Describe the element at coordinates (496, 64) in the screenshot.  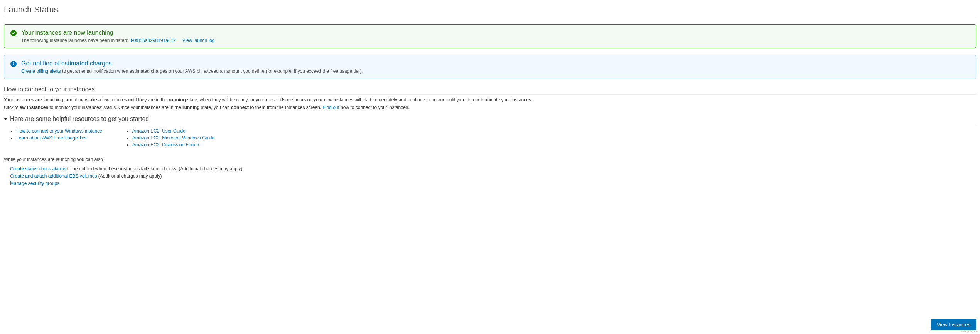
I see `info-alert-title: Get notified of estimated charges` at that location.